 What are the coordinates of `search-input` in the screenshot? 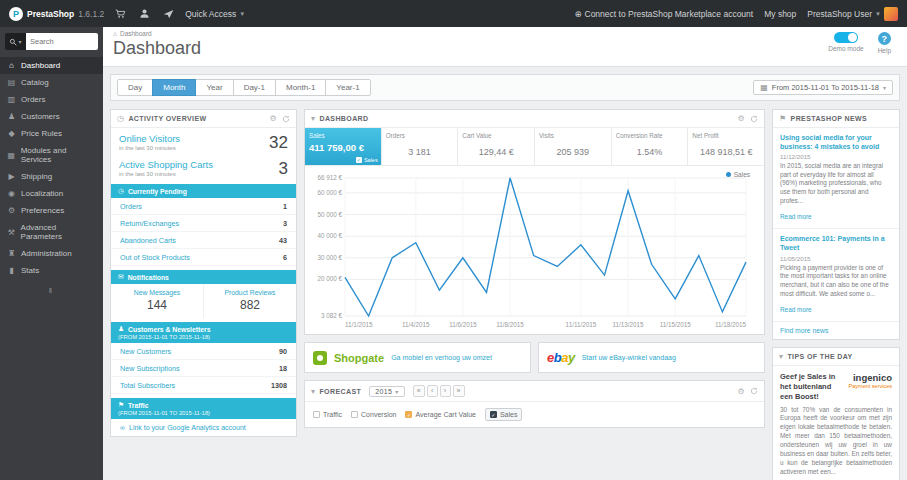 It's located at (62, 42).